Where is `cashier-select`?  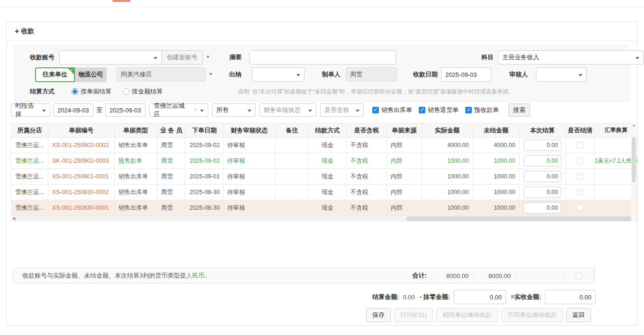
cashier-select is located at coordinates (278, 74).